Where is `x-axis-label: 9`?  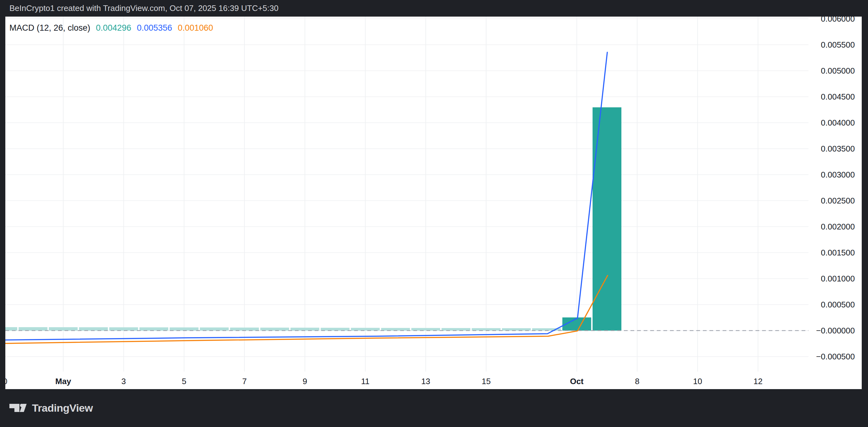 x-axis-label: 9 is located at coordinates (305, 381).